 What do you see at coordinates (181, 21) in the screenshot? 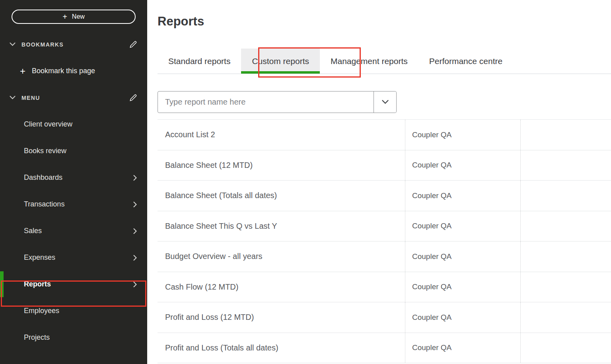
I see `page-title: Reports` at bounding box center [181, 21].